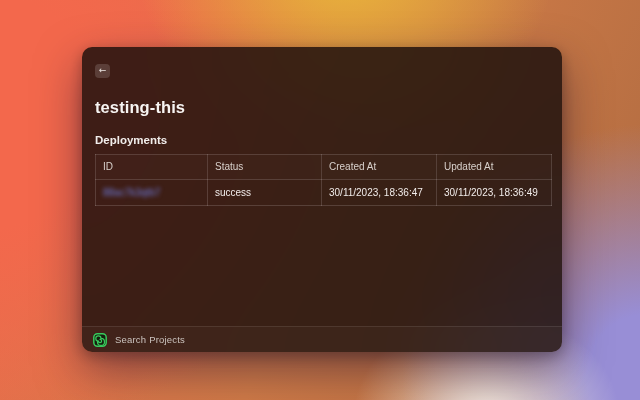 Image resolution: width=640 pixels, height=400 pixels. What do you see at coordinates (494, 192) in the screenshot?
I see `deployment-updated-at: 30/11/2023, 18:36:49` at bounding box center [494, 192].